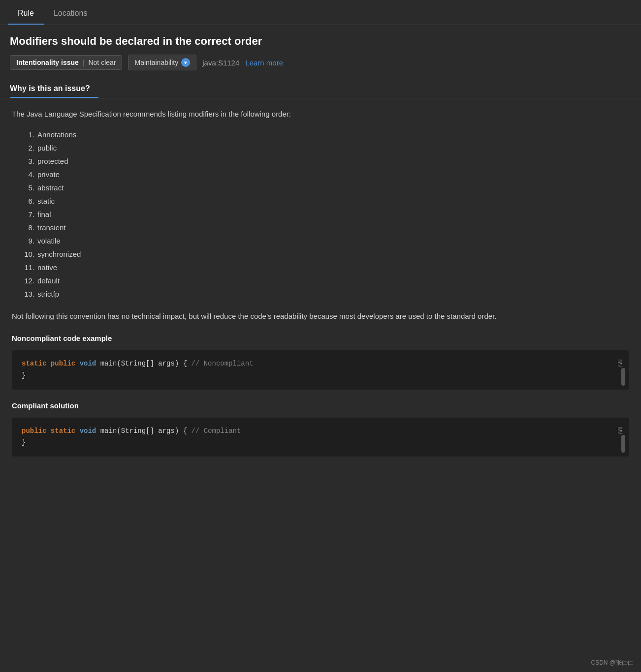  What do you see at coordinates (320, 338) in the screenshot?
I see `noncompliant-title: Noncompliant code example` at bounding box center [320, 338].